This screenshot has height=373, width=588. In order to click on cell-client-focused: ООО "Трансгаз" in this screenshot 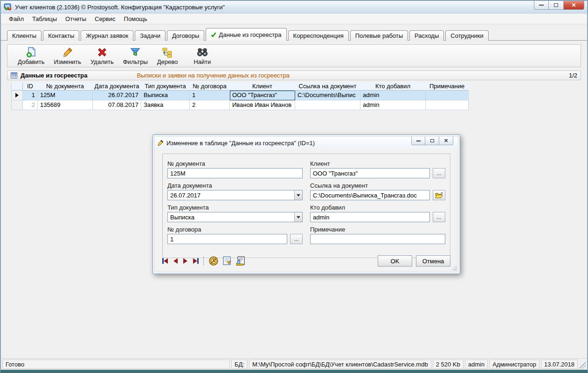, I will do `click(263, 95)`.